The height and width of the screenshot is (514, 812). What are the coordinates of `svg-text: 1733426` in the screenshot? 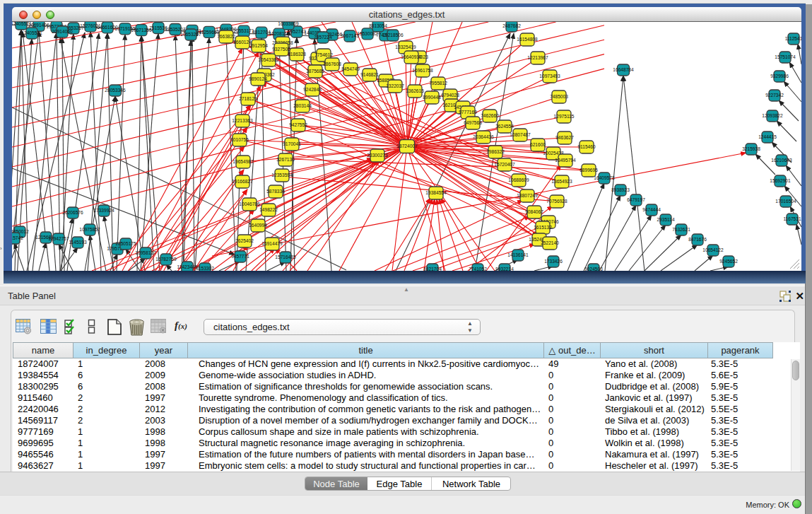 It's located at (553, 262).